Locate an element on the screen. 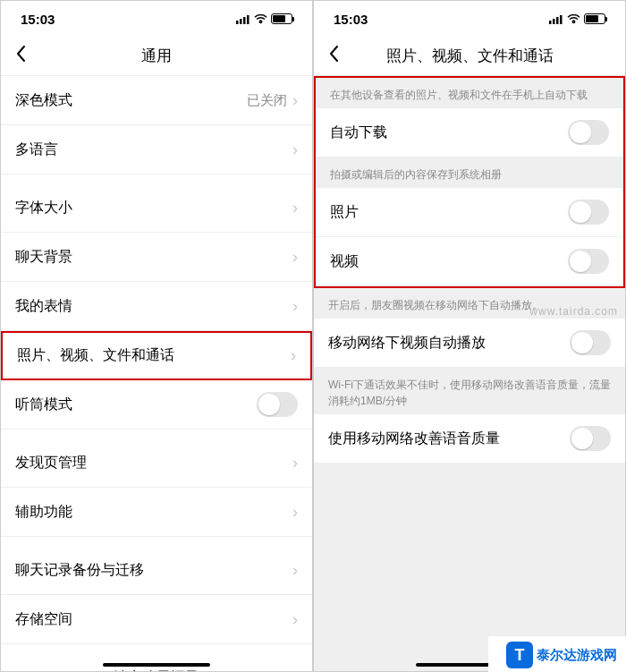 This screenshot has width=626, height=672. row-voip-cellular: 使用移动网络改善语音质量 is located at coordinates (470, 438).